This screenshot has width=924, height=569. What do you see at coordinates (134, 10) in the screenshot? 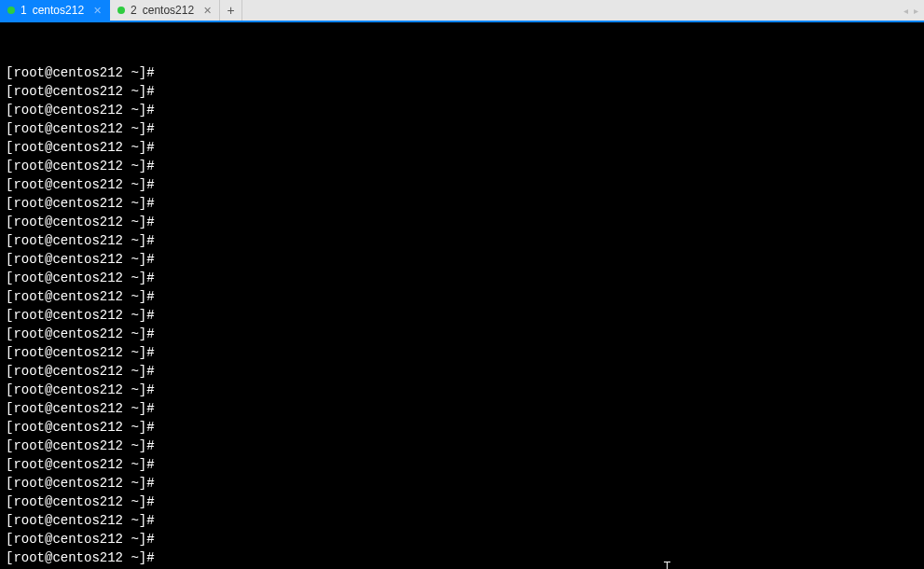
I see `tab-index: 2` at bounding box center [134, 10].